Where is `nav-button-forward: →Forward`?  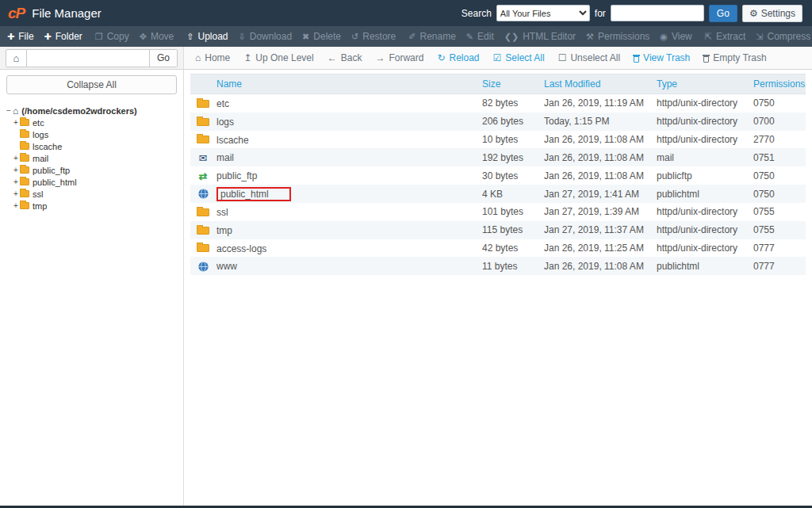 nav-button-forward: →Forward is located at coordinates (400, 58).